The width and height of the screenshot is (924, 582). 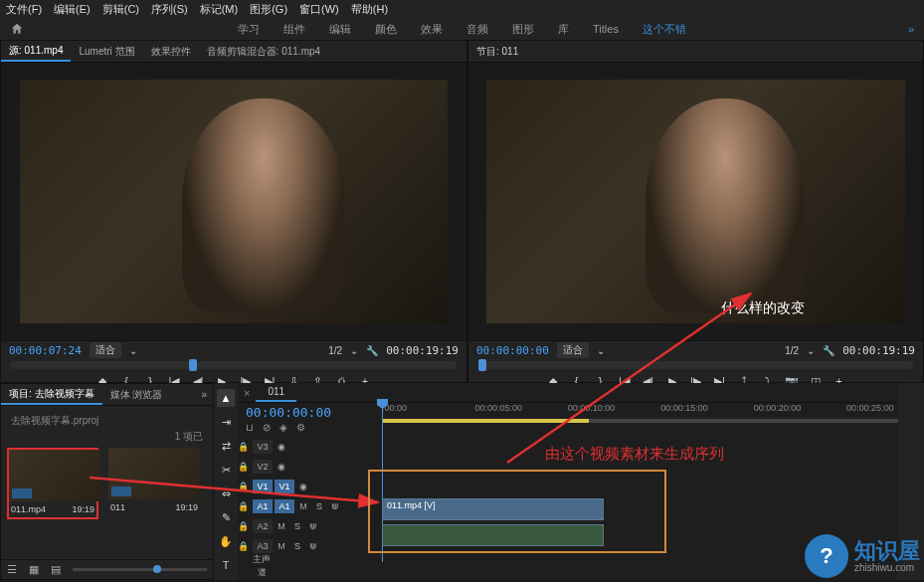 I want to click on menu-clip: 剪辑(C), so click(x=121, y=10).